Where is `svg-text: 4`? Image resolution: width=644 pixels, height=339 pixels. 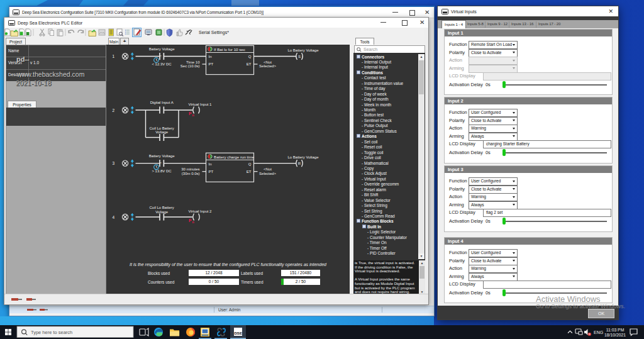 svg-text: 4 is located at coordinates (114, 218).